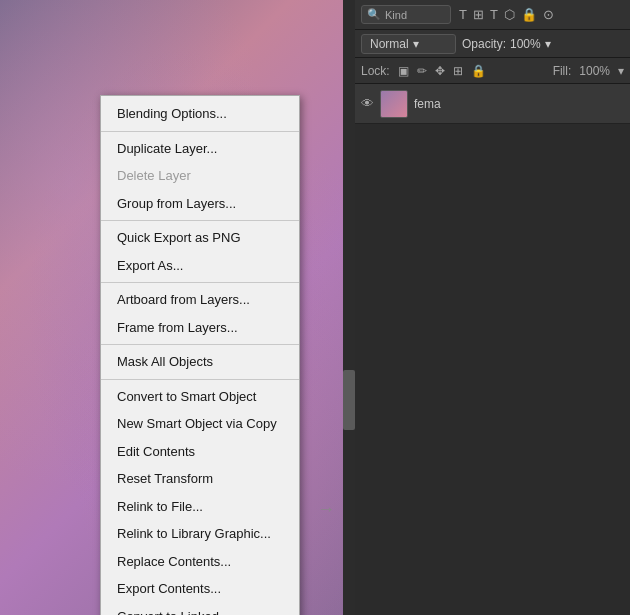 Image resolution: width=630 pixels, height=615 pixels. What do you see at coordinates (200, 176) in the screenshot?
I see `menu-item-delete-layer: Delete Layer` at bounding box center [200, 176].